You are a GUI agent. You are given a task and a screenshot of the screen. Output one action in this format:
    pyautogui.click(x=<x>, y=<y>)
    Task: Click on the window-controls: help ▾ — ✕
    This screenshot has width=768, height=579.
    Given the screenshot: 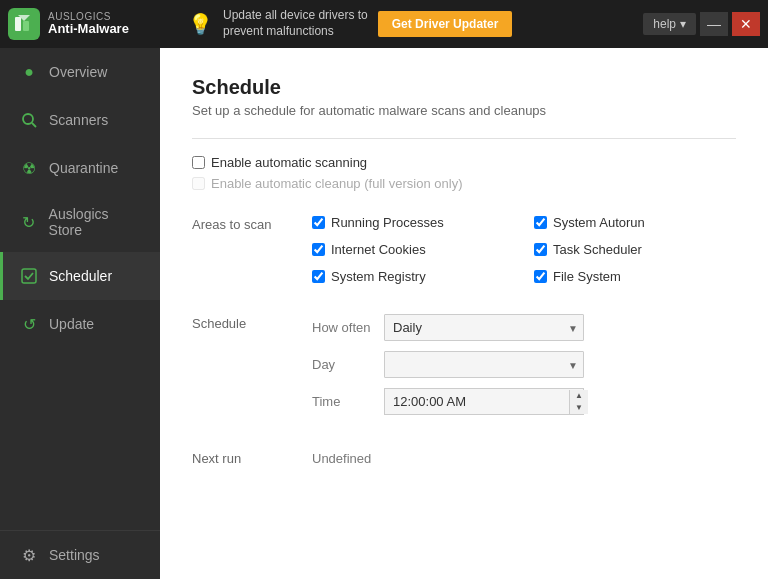 What is the action you would take?
    pyautogui.click(x=702, y=24)
    